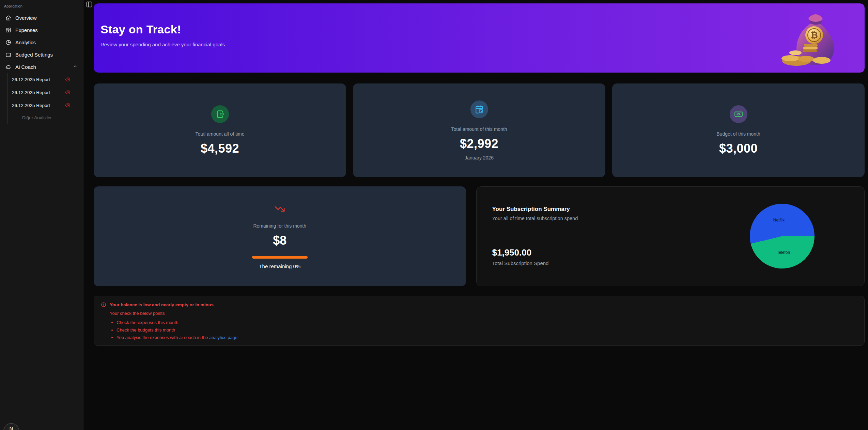 Image resolution: width=868 pixels, height=430 pixels. Describe the element at coordinates (479, 38) in the screenshot. I see `hero-banner: Stay on Track! Review your spending and …` at that location.